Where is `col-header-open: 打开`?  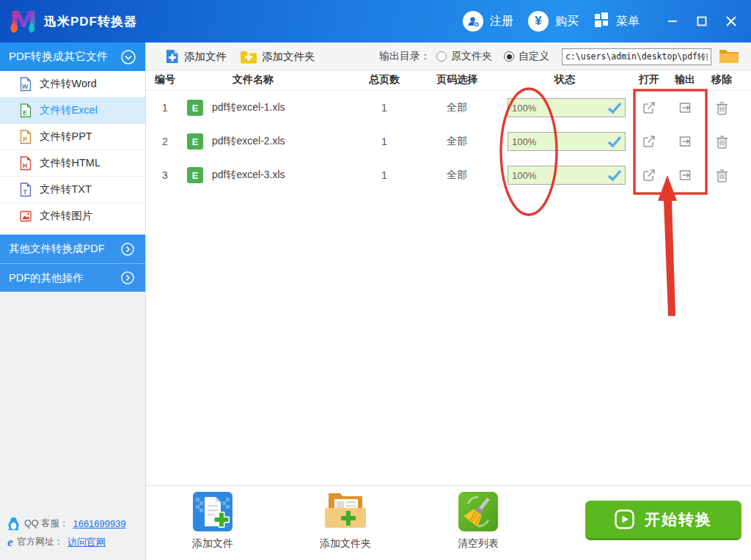
col-header-open: 打开 is located at coordinates (649, 80).